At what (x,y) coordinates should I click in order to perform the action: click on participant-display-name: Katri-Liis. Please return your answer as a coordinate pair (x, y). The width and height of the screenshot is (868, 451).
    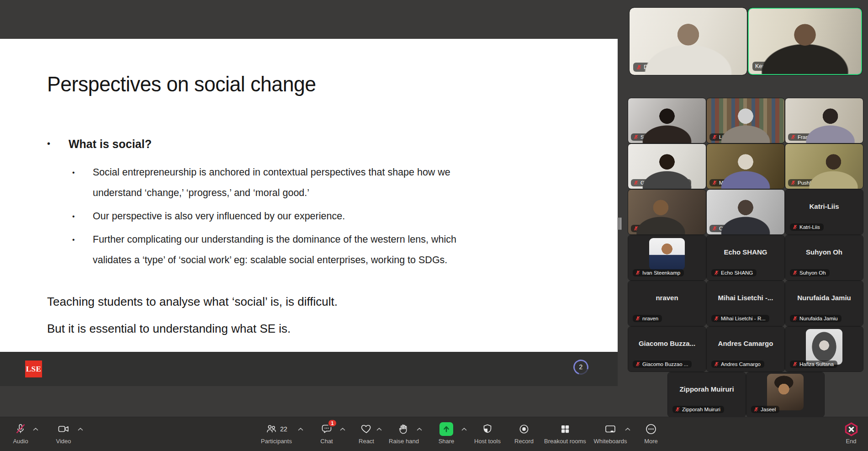
    Looking at the image, I should click on (824, 207).